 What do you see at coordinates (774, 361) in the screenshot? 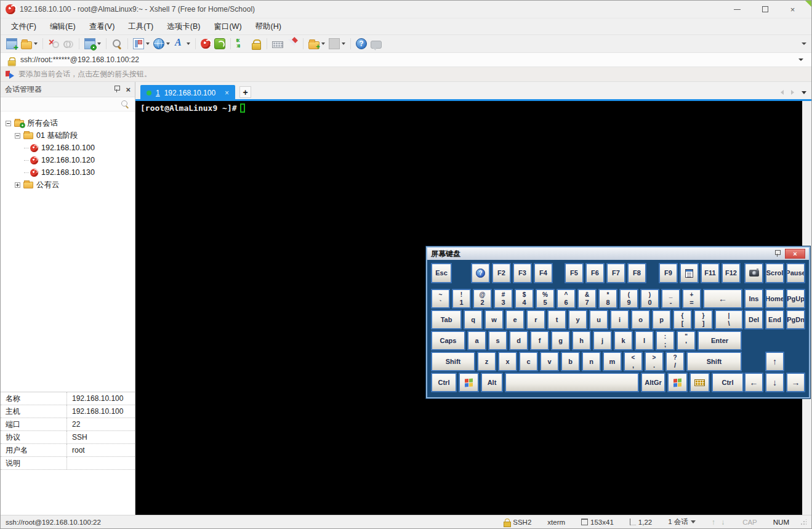
I see `key-↑: ↑` at bounding box center [774, 361].